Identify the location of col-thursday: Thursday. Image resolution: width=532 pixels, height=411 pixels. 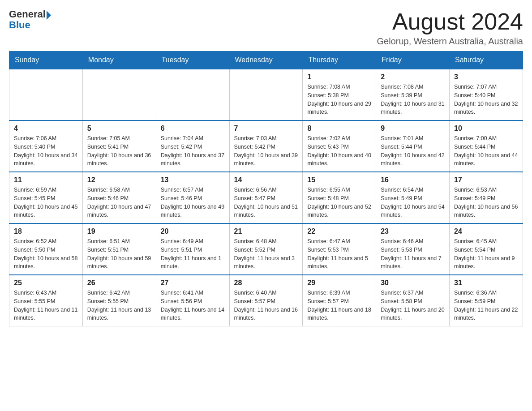
(339, 60).